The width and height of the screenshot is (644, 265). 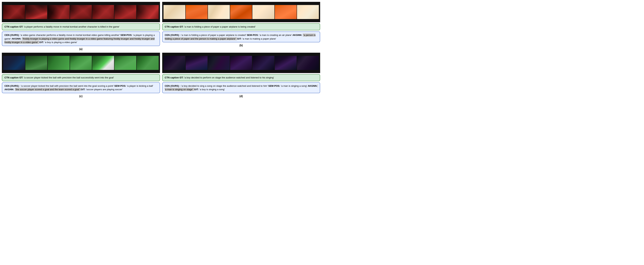 What do you see at coordinates (81, 88) in the screenshot?
I see `cen-box-c: CEN (OURS) : 'a soccer player kicked the…` at bounding box center [81, 88].